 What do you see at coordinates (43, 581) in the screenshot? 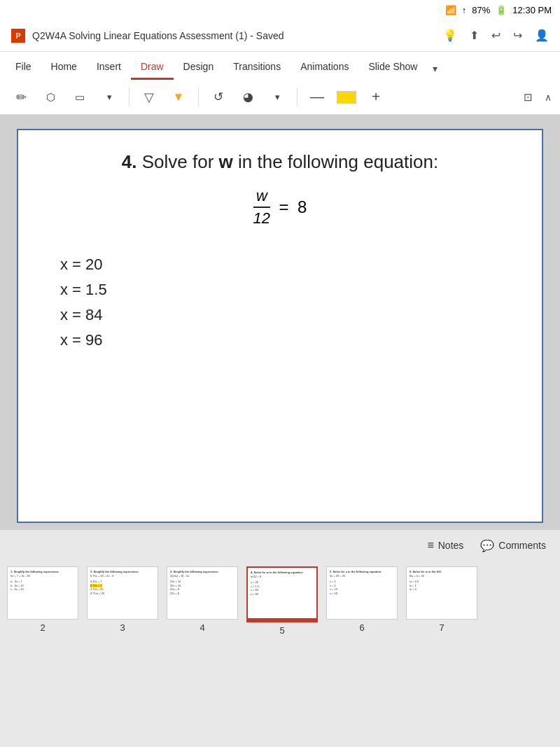
I see `thumb-content-2: 1. Simplify the following expression: 6x…` at bounding box center [43, 581].